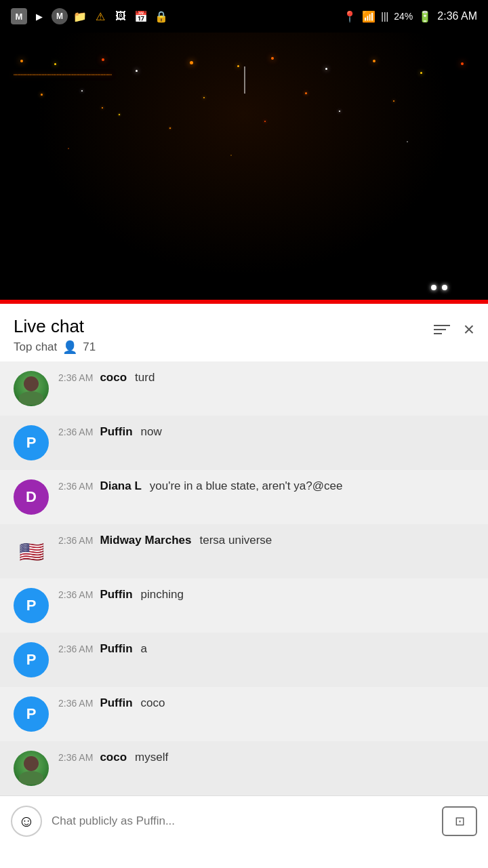 The image size is (488, 868). Describe the element at coordinates (266, 540) in the screenshot. I see `message-body: 2:36 AM Midway Marches tersa universe` at that location.